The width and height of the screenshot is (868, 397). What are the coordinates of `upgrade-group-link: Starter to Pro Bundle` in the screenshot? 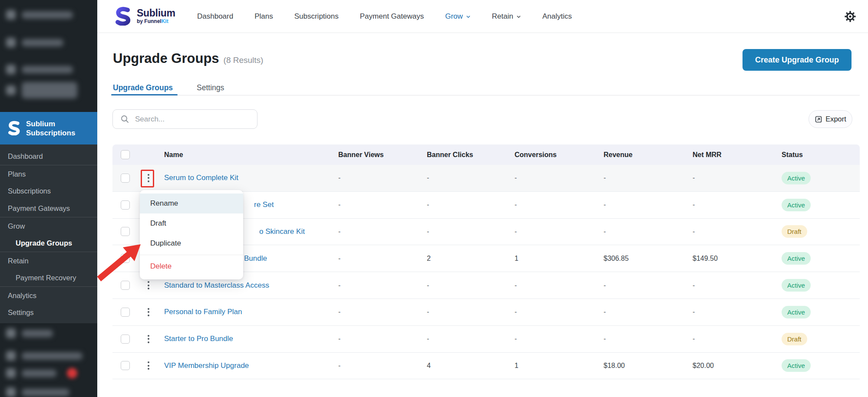 It's located at (199, 338).